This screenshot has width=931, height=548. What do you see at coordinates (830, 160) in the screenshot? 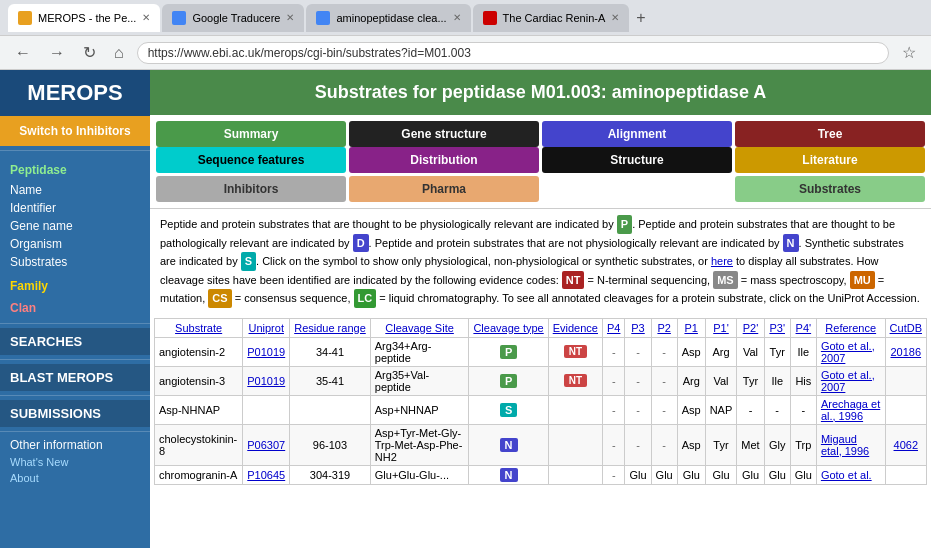
I see `tab-literature: Literature` at bounding box center [830, 160].